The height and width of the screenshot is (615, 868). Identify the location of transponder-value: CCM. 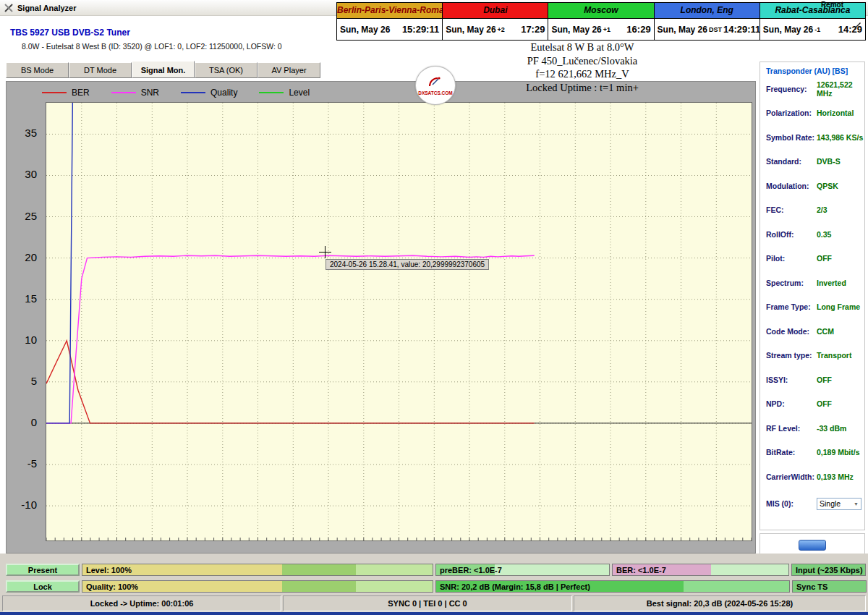
(825, 331).